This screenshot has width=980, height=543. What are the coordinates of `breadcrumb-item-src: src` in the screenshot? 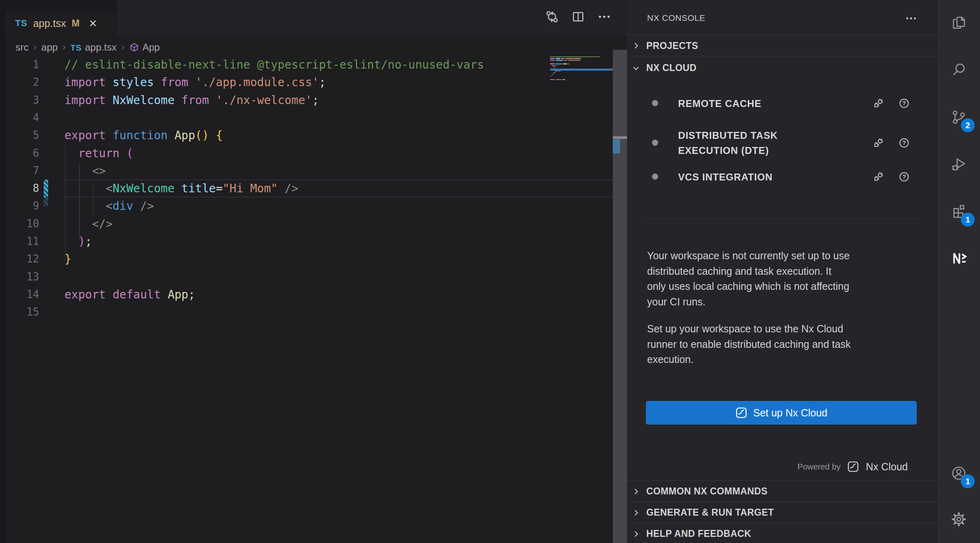 It's located at (22, 47).